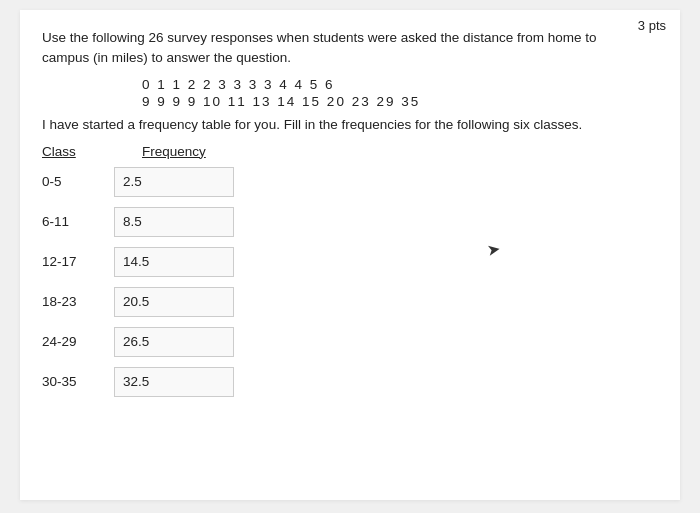  Describe the element at coordinates (350, 302) in the screenshot. I see `table-row: 18-23` at that location.